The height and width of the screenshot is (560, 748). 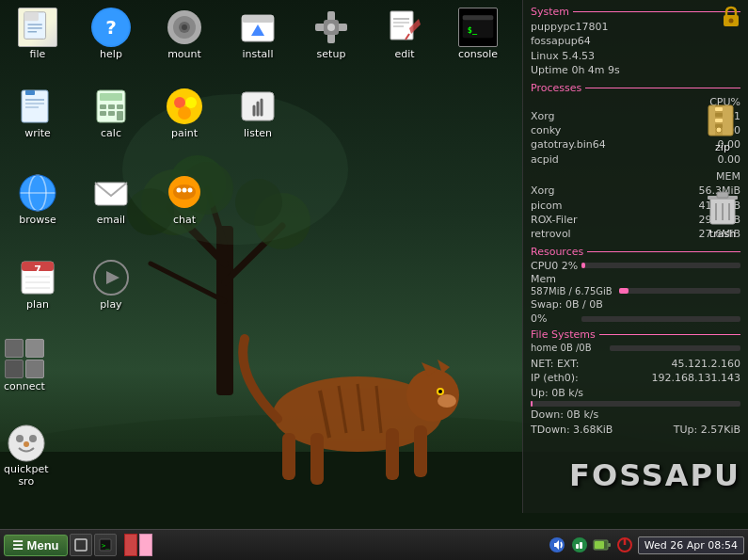 What do you see at coordinates (636, 252) in the screenshot?
I see `resources-title: Resources` at bounding box center [636, 252].